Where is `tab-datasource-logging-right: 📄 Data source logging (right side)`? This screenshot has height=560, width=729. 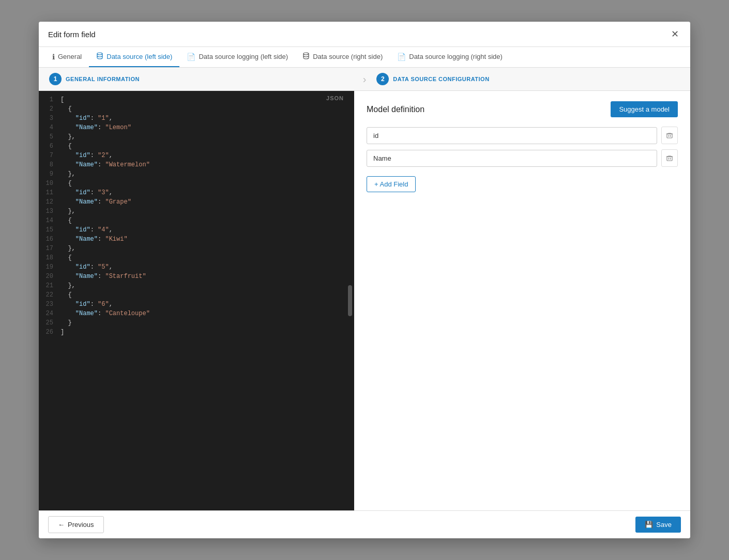
tab-datasource-logging-right: 📄 Data source logging (right side) is located at coordinates (450, 57).